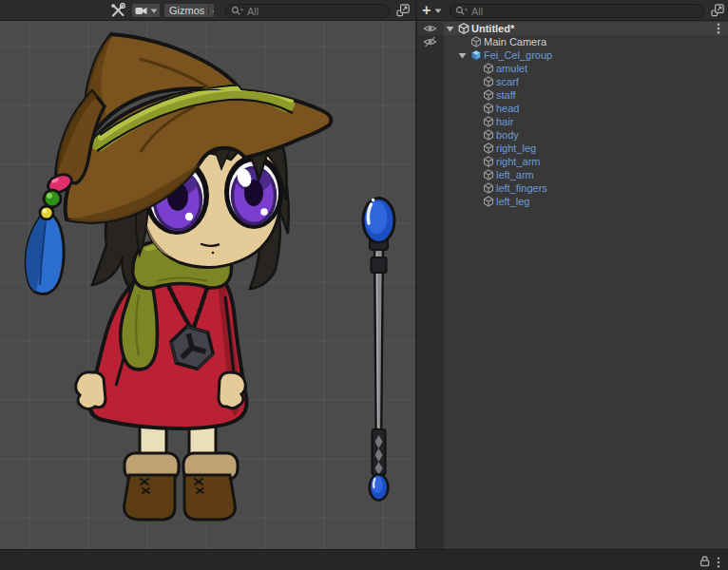 This screenshot has height=570, width=728. What do you see at coordinates (464, 28) in the screenshot?
I see `scene-icon` at bounding box center [464, 28].